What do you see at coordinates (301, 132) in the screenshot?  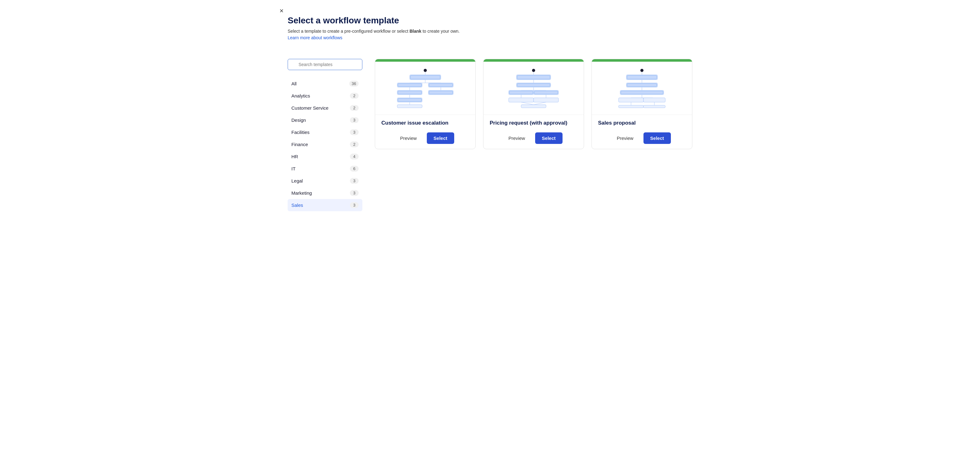 I see `category-label: Facilities` at bounding box center [301, 132].